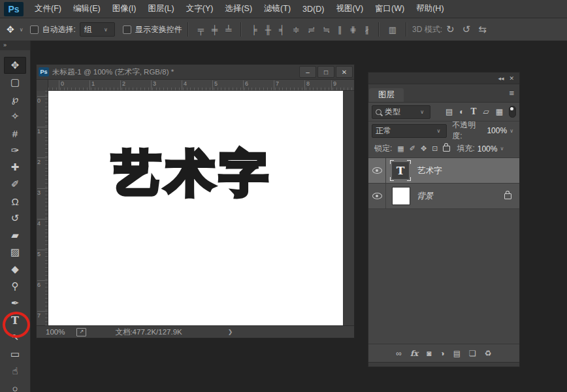 The width and height of the screenshot is (567, 392). I want to click on layer-name: 艺术字, so click(430, 171).